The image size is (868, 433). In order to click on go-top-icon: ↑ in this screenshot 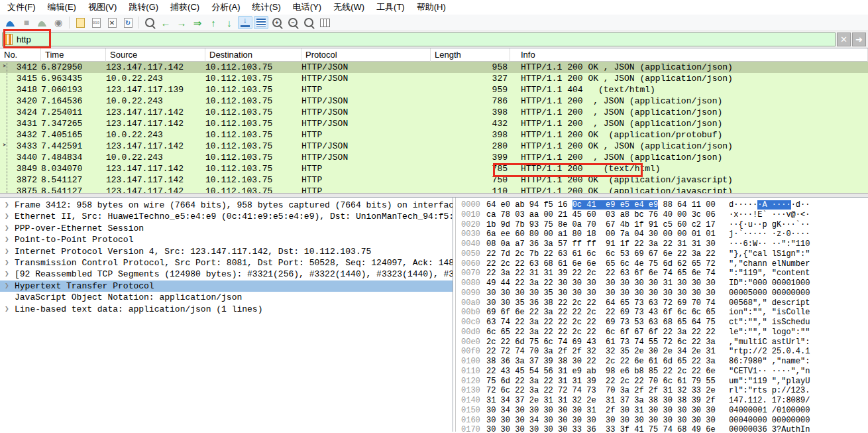, I will do `click(213, 23)`.